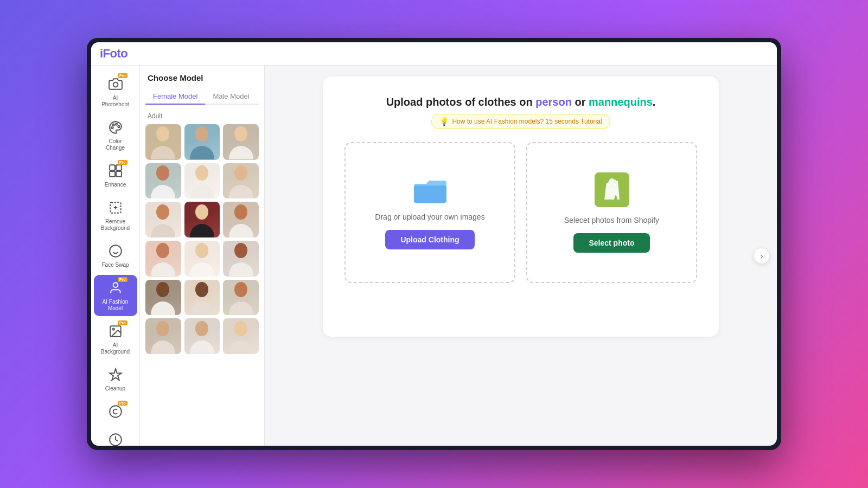  I want to click on sidebar-label-remove-bg: RemoveBackground, so click(115, 225).